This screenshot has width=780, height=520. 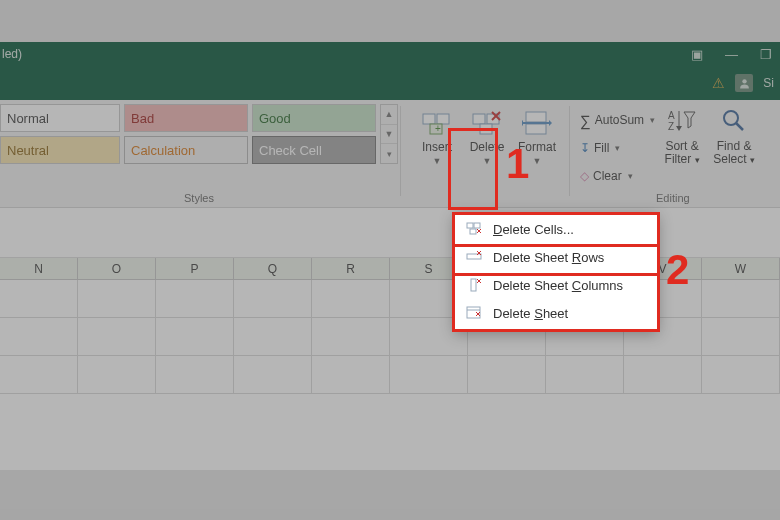 I want to click on account-band: ⚠ Si, so click(x=390, y=83).